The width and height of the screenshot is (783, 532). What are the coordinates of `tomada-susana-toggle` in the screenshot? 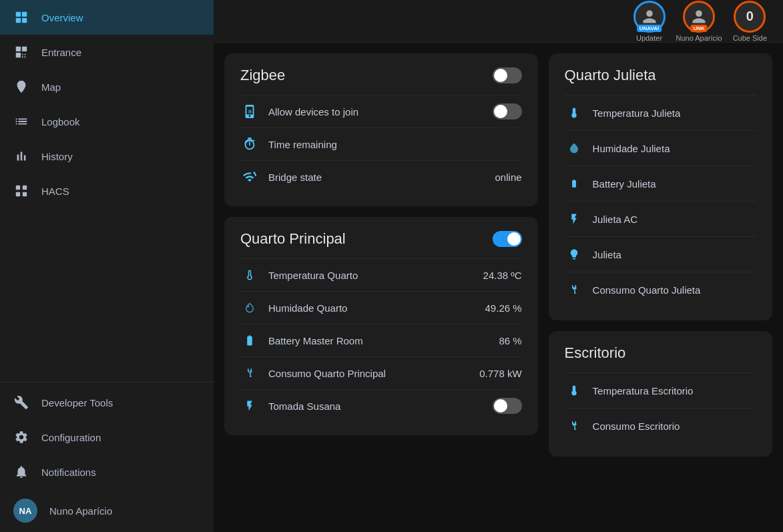 It's located at (507, 406).